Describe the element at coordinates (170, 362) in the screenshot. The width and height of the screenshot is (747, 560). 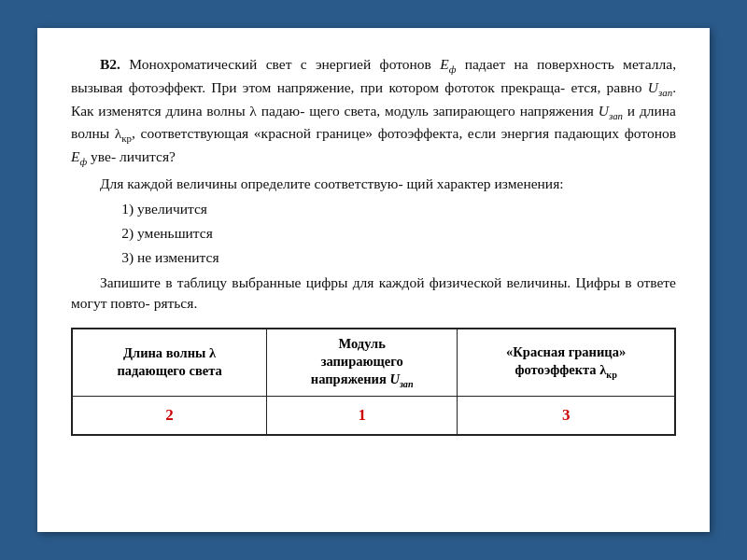
I see `col-header-lambda: Длина волны λпадающего света` at that location.